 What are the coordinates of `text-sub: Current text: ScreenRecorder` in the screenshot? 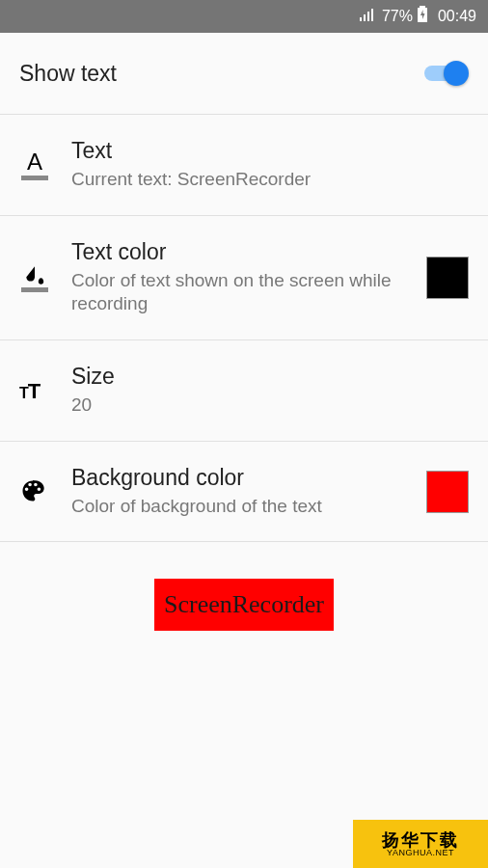 It's located at (270, 179).